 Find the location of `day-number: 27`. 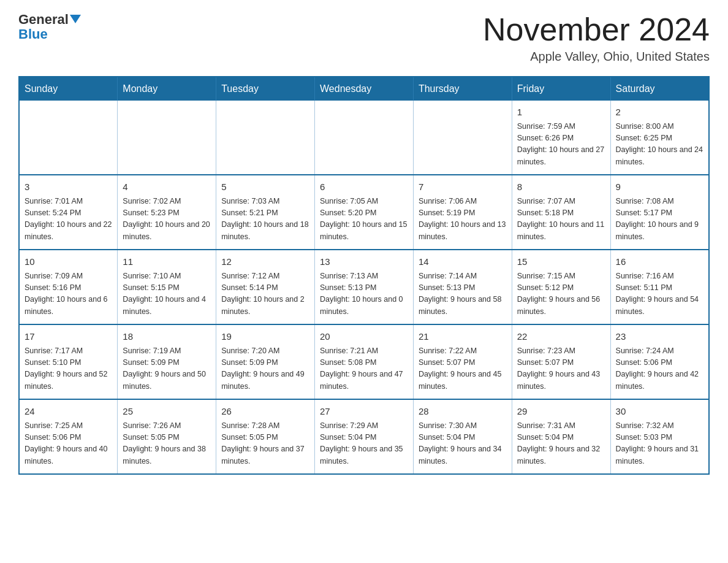

day-number: 27 is located at coordinates (364, 412).